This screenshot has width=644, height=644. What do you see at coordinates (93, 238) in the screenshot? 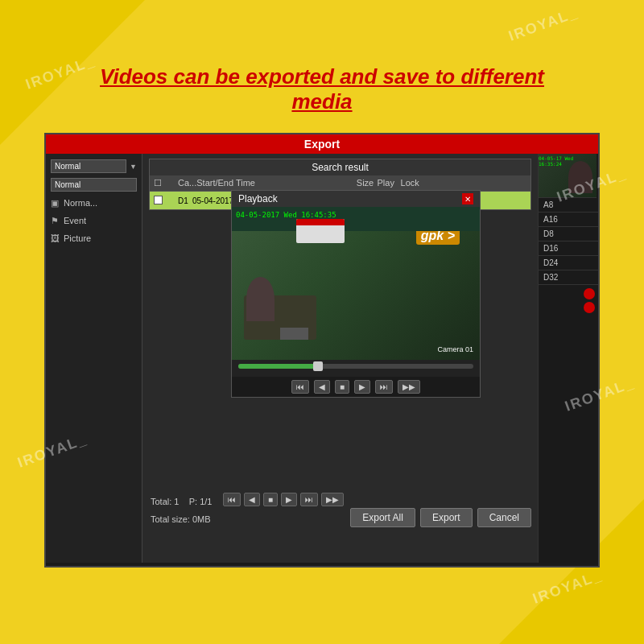
I see `sidebar-item-picture: 🖼 Picture` at bounding box center [93, 238].